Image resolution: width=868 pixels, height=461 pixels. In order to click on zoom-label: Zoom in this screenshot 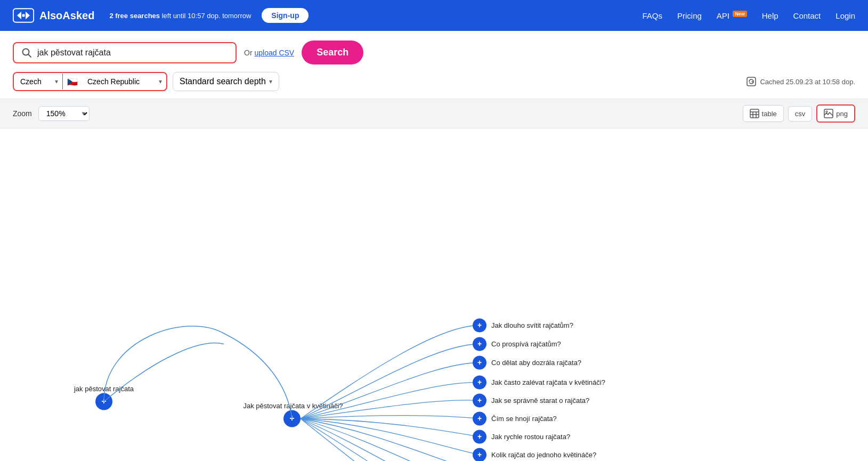, I will do `click(22, 114)`.